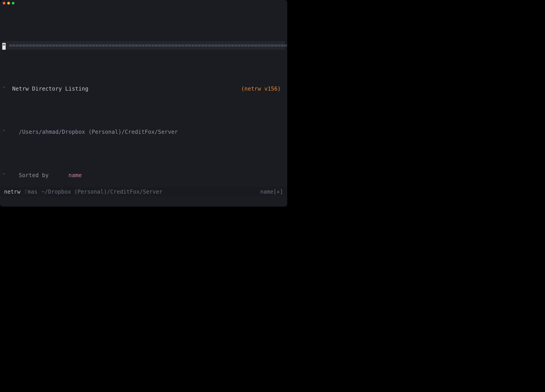 The image size is (545, 392). What do you see at coordinates (4, 46) in the screenshot?
I see `cursor: "` at bounding box center [4, 46].